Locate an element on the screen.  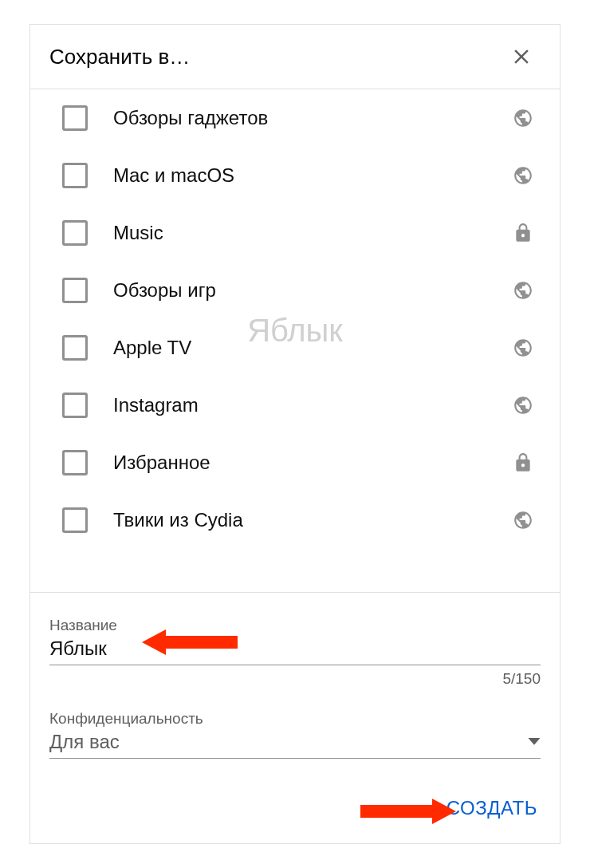
playlist-name-input is located at coordinates (295, 649).